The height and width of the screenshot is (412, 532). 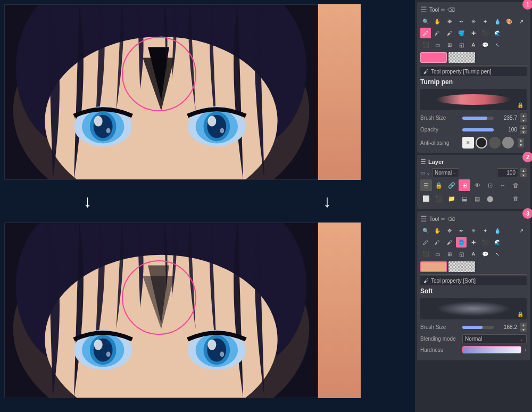 I want to click on brush-icon: 🖌, so click(x=450, y=33).